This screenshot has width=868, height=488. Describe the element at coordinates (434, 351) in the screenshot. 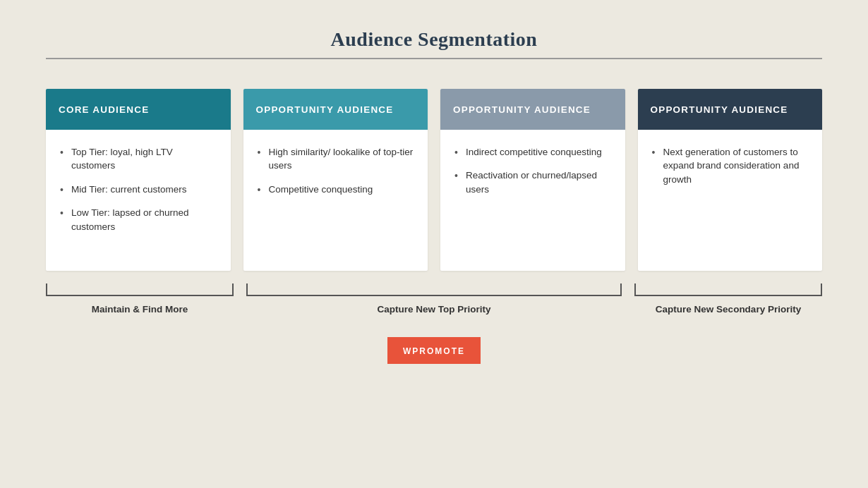

I see `wpromote-label: WPROMOTE` at that location.